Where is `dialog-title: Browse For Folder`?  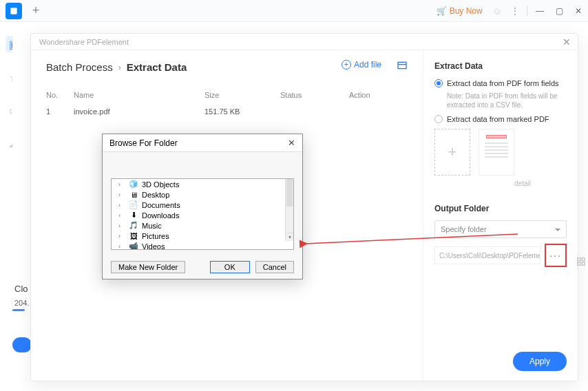 dialog-title: Browse For Folder is located at coordinates (143, 143).